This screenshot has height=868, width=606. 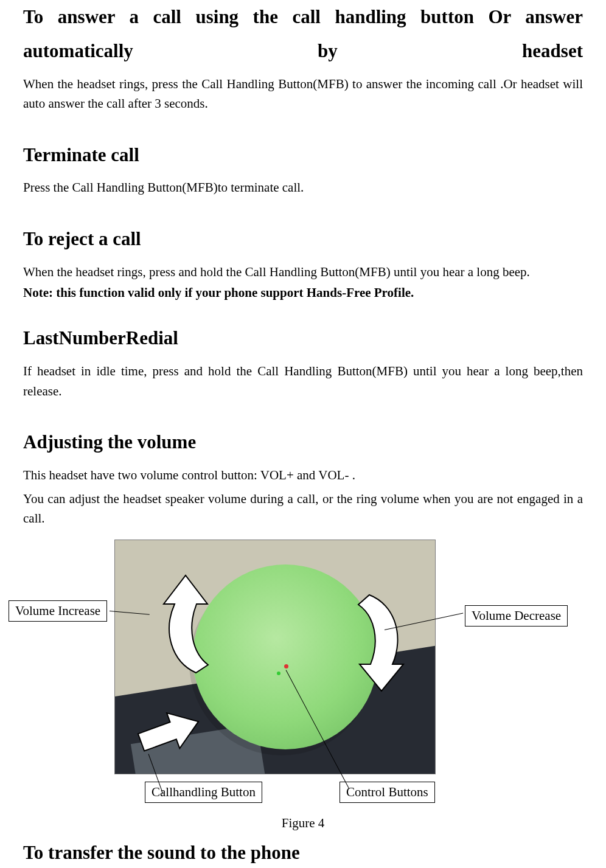 I want to click on arrow-callhandling-push-icon, so click(x=170, y=732).